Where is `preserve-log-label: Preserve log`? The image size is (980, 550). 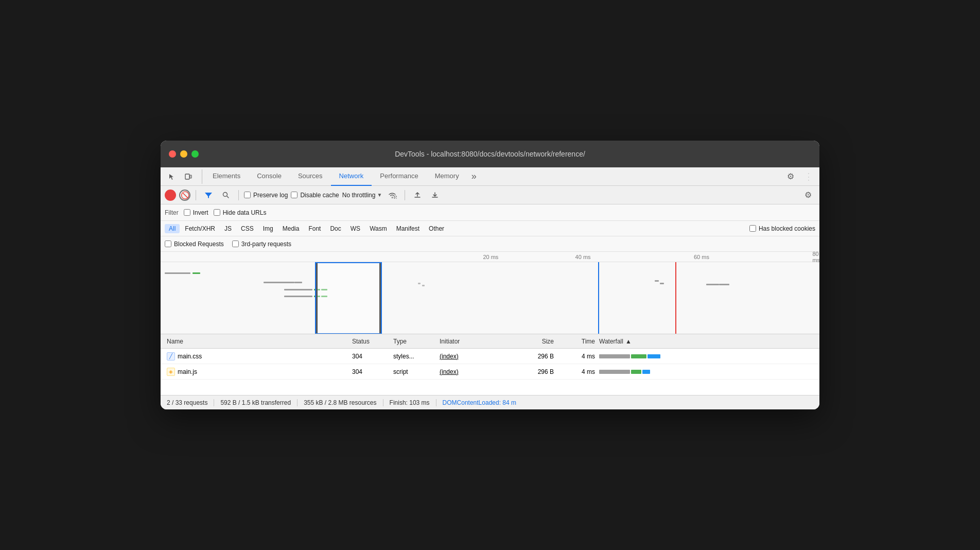 preserve-log-label: Preserve log is located at coordinates (266, 195).